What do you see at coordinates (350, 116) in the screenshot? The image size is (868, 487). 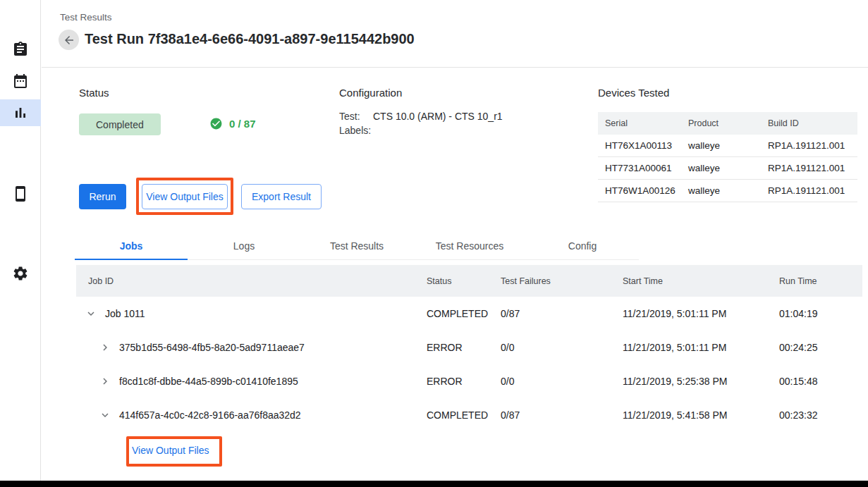 I see `config-test-row: Test: CTS 10.0 (ARM) - CTS 10_r1` at bounding box center [350, 116].